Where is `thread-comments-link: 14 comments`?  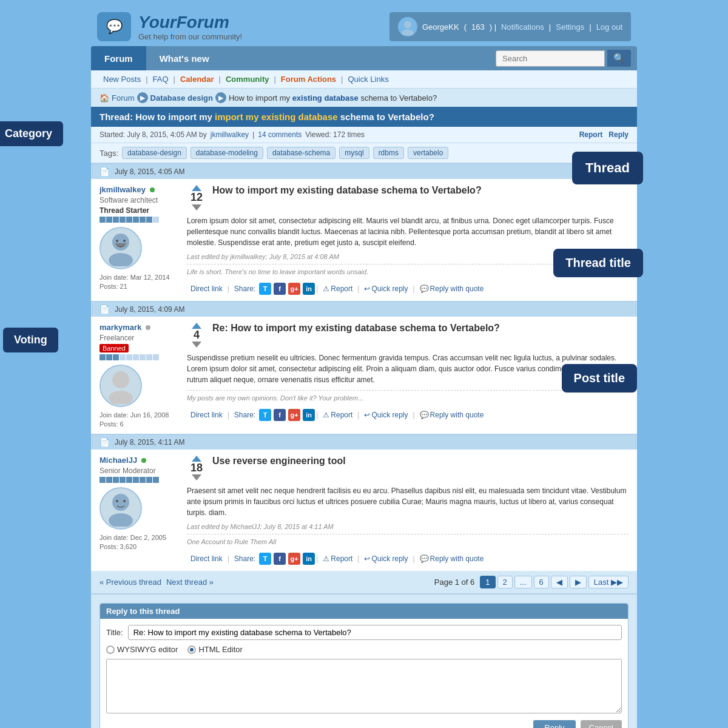
thread-comments-link: 14 comments is located at coordinates (280, 135).